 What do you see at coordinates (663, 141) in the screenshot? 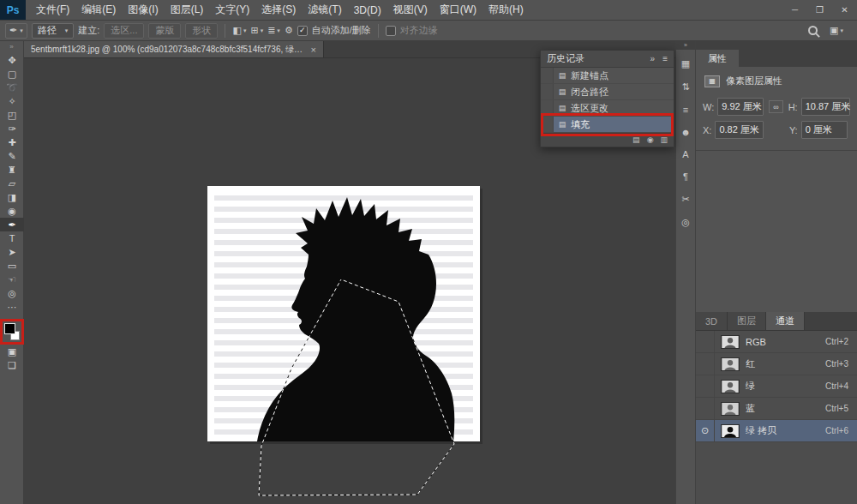
I see `delete-state-icon: ▥` at bounding box center [663, 141].